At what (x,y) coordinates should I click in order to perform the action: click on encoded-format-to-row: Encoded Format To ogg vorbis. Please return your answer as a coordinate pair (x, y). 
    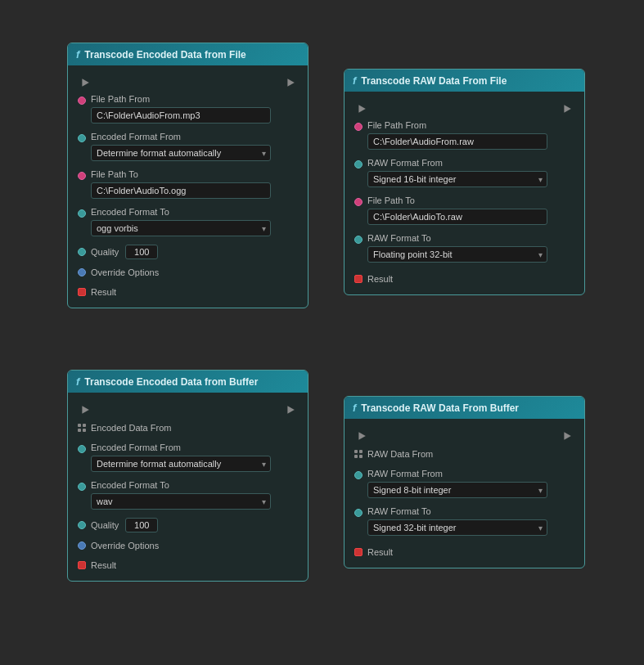
    Looking at the image, I should click on (188, 222).